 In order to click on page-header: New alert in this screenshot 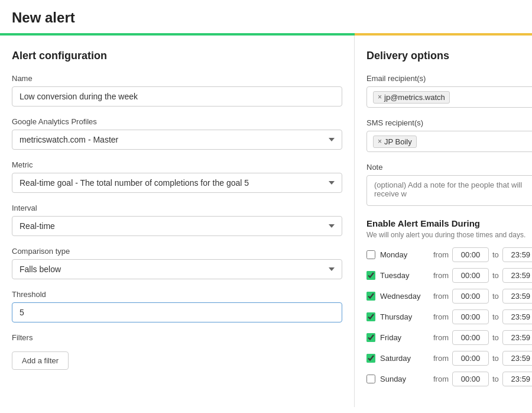, I will do `click(266, 17)`.